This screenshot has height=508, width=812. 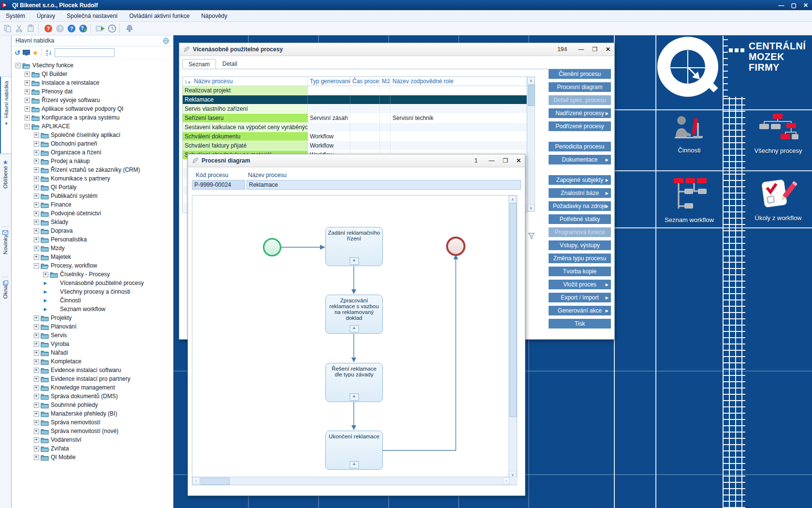 What do you see at coordinates (92, 239) in the screenshot?
I see `tree-item: + Personalistika` at bounding box center [92, 239].